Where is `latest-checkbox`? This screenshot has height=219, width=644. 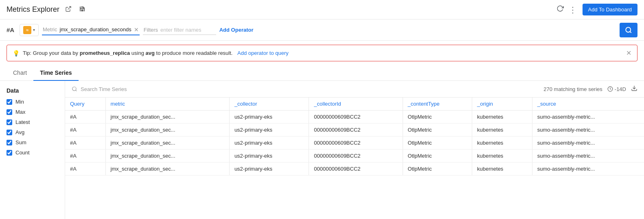
latest-checkbox is located at coordinates (9, 122).